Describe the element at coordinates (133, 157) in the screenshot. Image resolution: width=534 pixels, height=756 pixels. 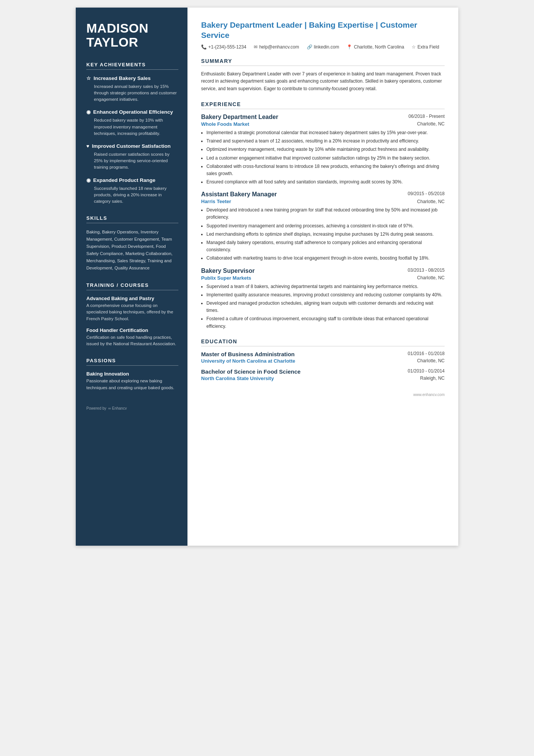
I see `achievement-item: ♥ Improved Customer Satisfaction Raised …` at that location.